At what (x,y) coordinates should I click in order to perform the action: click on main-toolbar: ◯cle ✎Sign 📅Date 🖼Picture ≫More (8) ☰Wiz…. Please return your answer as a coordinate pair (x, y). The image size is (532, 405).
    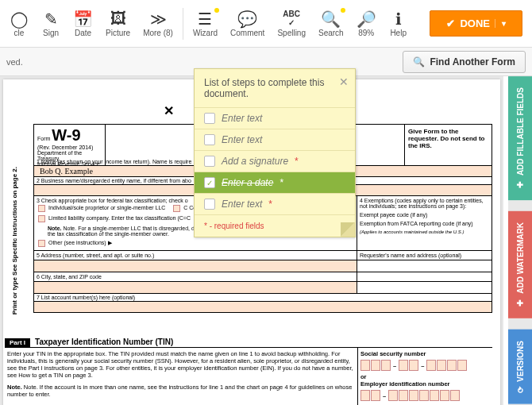
    Looking at the image, I should click on (266, 24).